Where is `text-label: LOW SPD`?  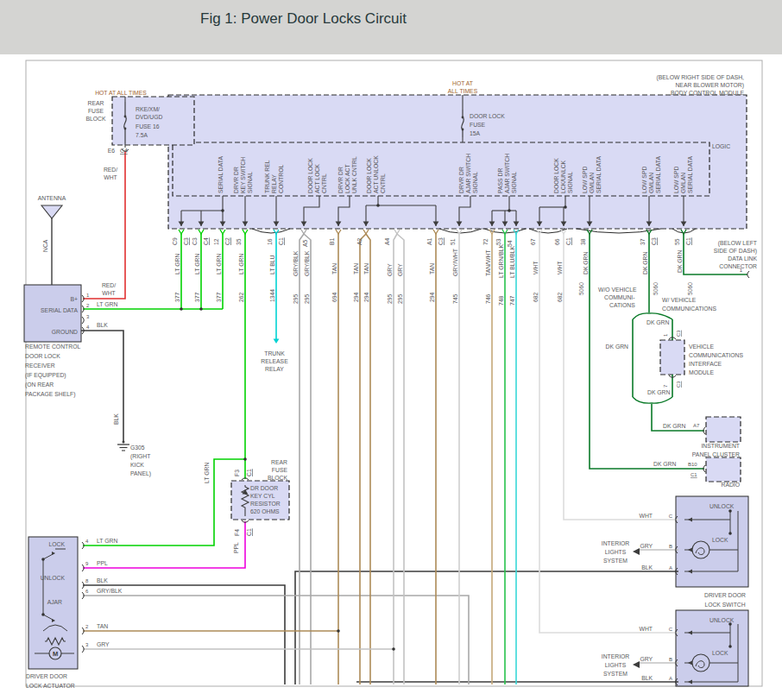 text-label: LOW SPD is located at coordinates (585, 180).